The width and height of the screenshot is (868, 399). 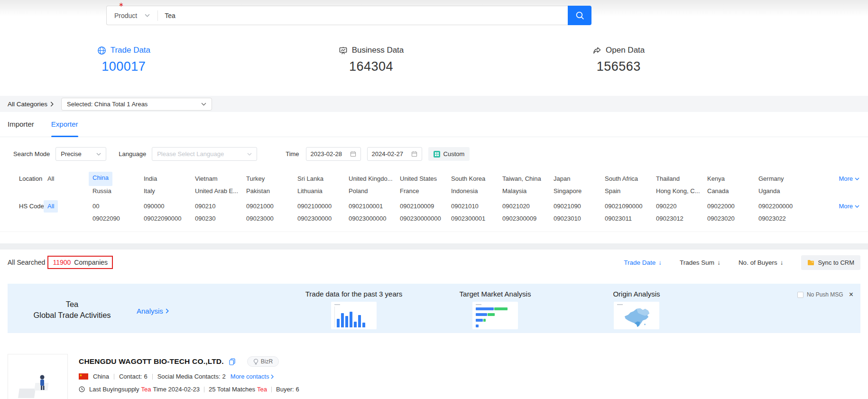 What do you see at coordinates (169, 219) in the screenshot?
I see `hs-code-option: 09022090000` at bounding box center [169, 219].